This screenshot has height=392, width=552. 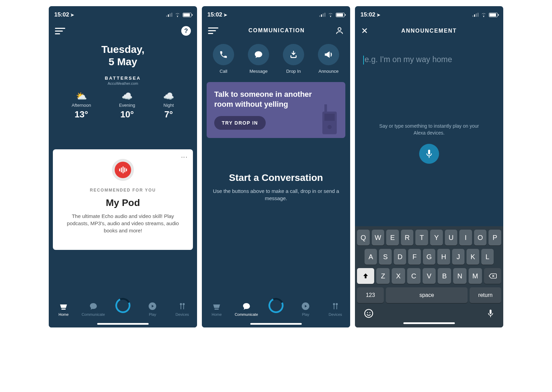 I want to click on keyboard-row-3: Z X C V B N M, so click(x=429, y=276).